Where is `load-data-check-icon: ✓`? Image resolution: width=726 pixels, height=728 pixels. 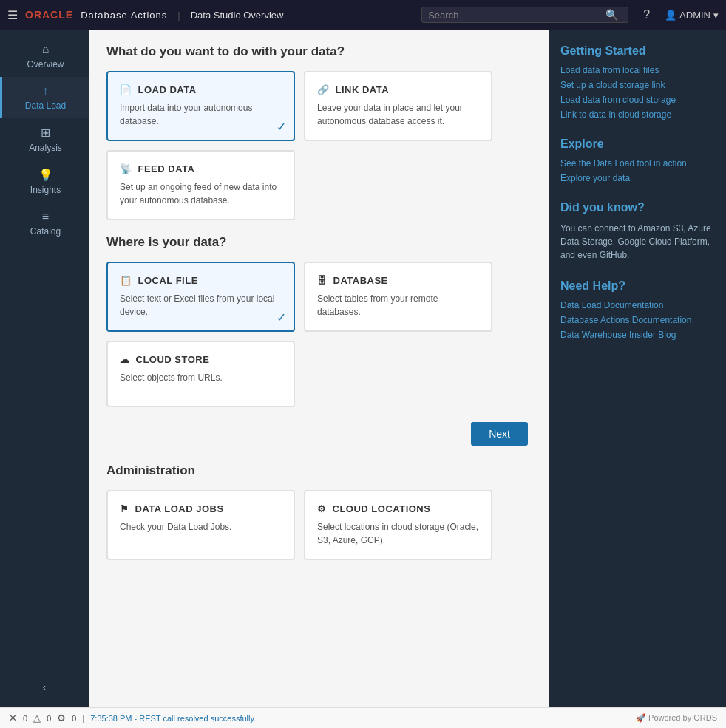 load-data-check-icon: ✓ is located at coordinates (281, 127).